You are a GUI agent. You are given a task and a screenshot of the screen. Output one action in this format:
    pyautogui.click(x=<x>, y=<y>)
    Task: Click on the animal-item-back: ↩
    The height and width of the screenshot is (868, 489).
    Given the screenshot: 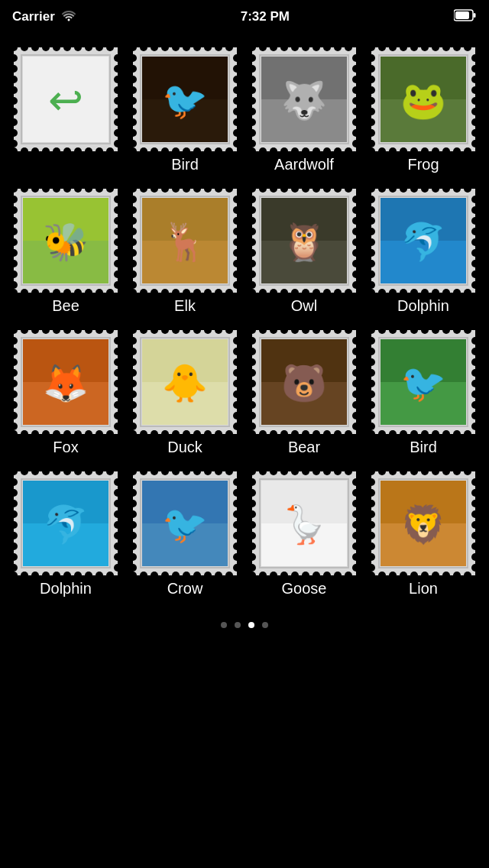 What is the action you would take?
    pyautogui.click(x=66, y=112)
    